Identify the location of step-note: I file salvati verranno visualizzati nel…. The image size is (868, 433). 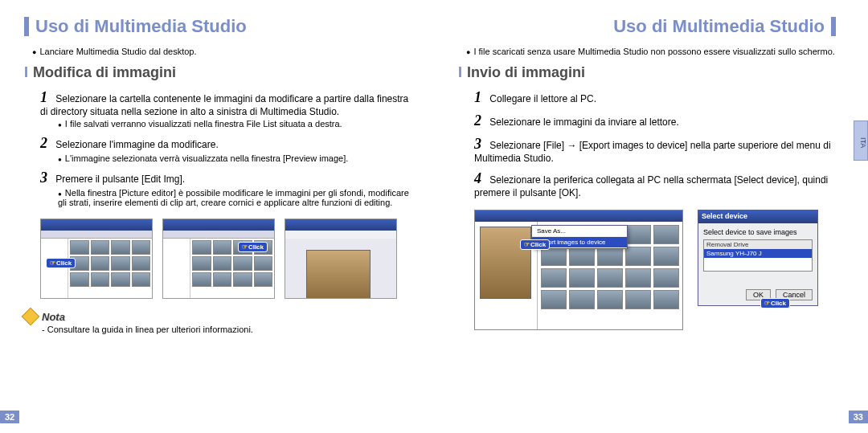
(234, 124).